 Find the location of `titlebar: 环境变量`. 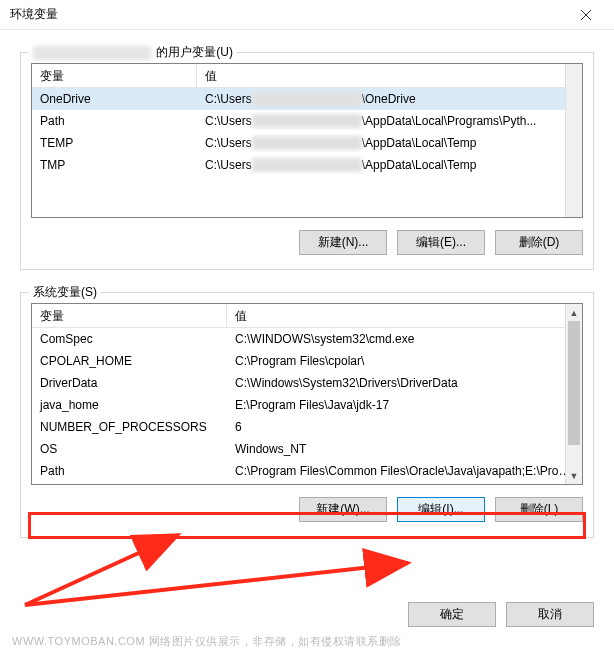

titlebar: 环境变量 is located at coordinates (307, 15).